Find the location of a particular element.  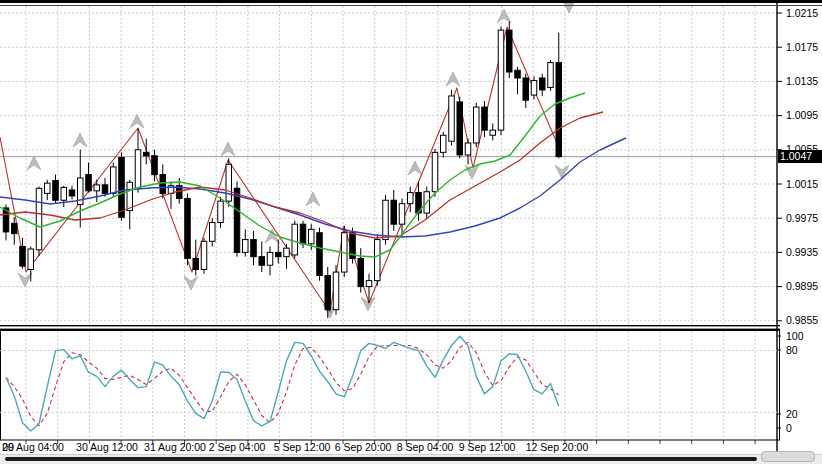

price-axis is located at coordinates (800, 220).